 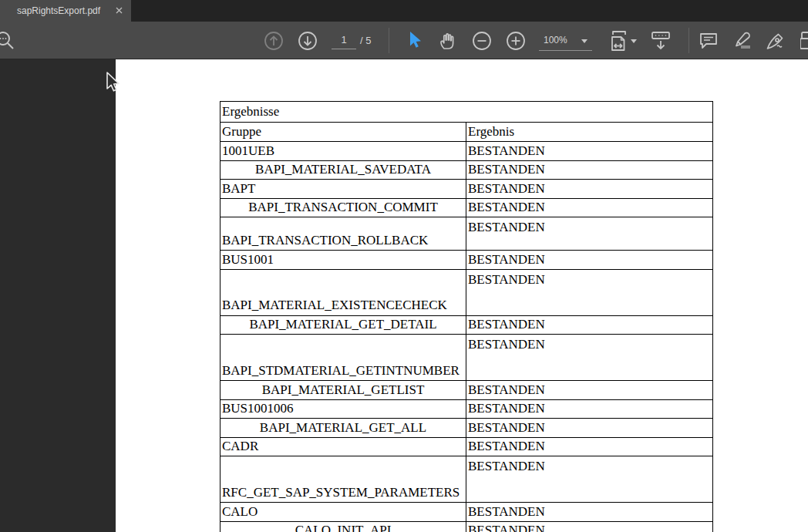 I want to click on column-header-gruppe: Gruppe, so click(x=344, y=133).